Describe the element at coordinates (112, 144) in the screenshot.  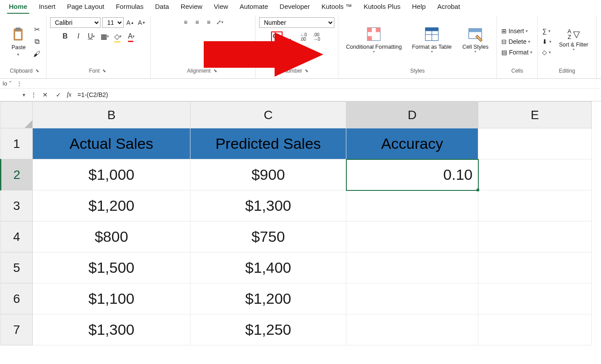
I see `cell-B1: Actual Sales` at that location.